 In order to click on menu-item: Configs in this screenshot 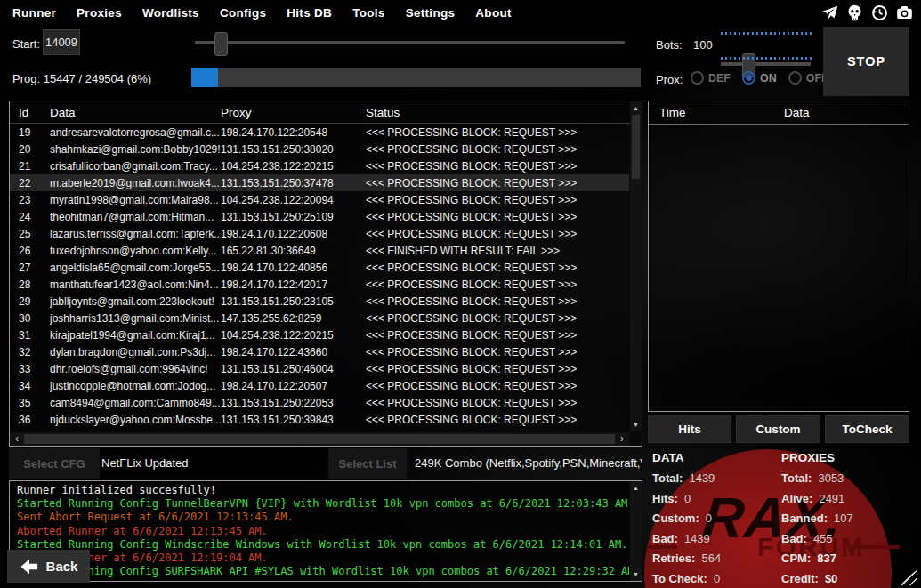, I will do `click(243, 12)`.